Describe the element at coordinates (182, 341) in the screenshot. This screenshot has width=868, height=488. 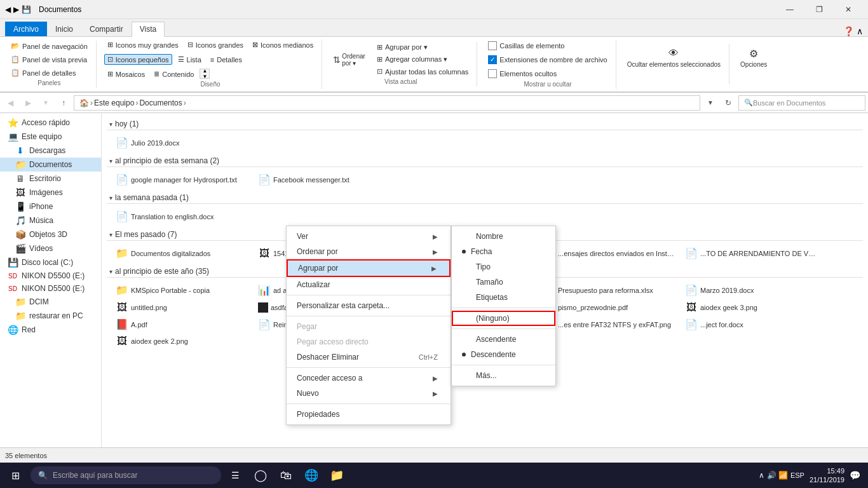
I see `file-aiodex2: 🖼 aiodex geek 2.png` at that location.